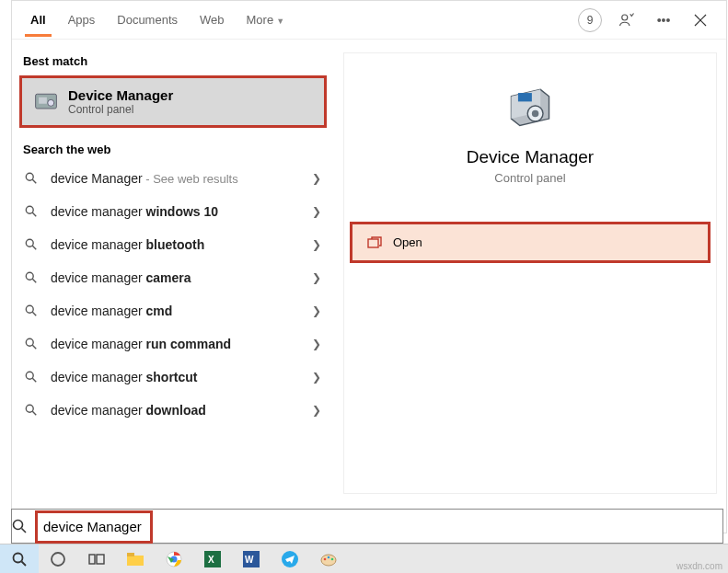 The width and height of the screenshot is (728, 573). Describe the element at coordinates (249, 559) in the screenshot. I see `svg-text: W` at that location.